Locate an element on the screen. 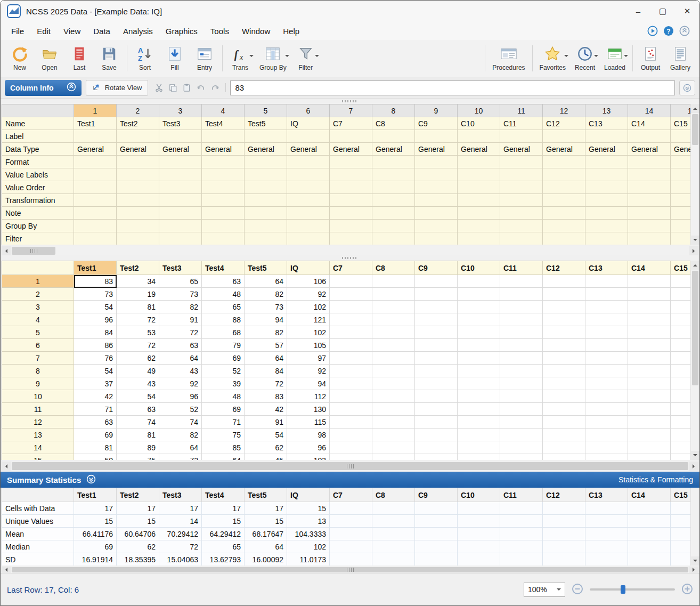  ci-column-number: 8 is located at coordinates (394, 111).